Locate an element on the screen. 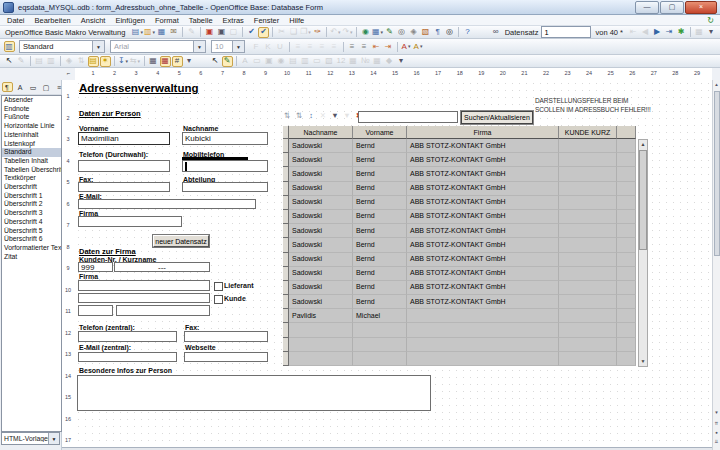 Image resolution: width=720 pixels, height=450 pixels. firma-input is located at coordinates (130, 222).